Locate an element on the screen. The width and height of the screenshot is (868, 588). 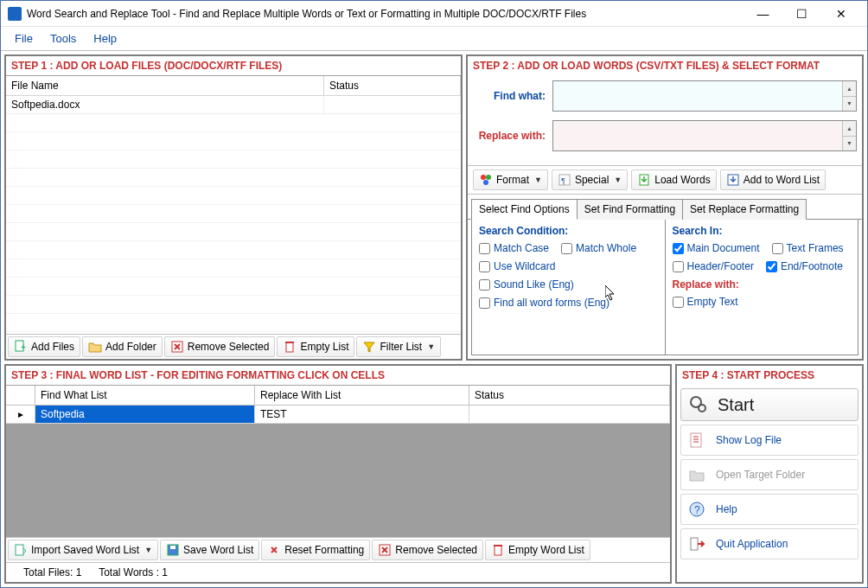
chk-header-footer: Header/Footer is located at coordinates (713, 266).